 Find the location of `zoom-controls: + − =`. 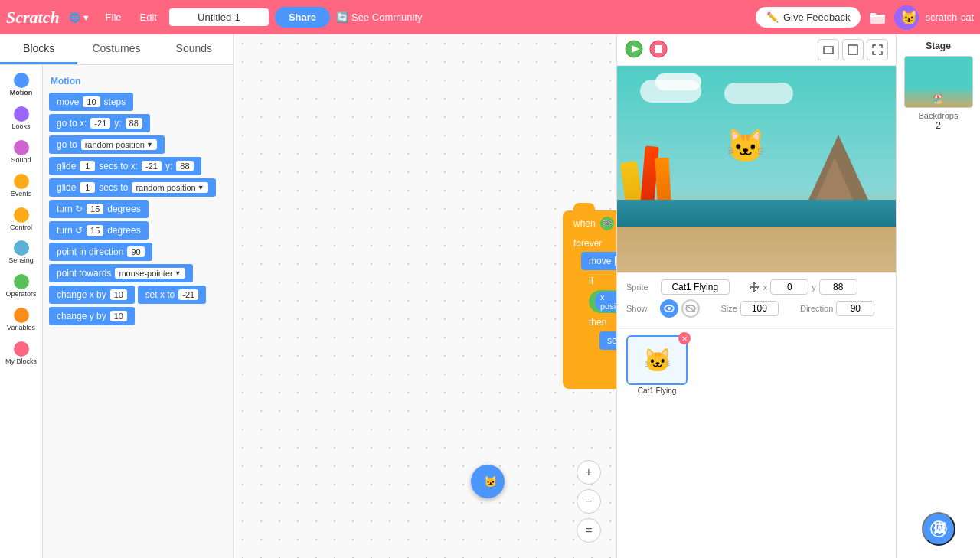

zoom-controls: + − = is located at coordinates (589, 501).